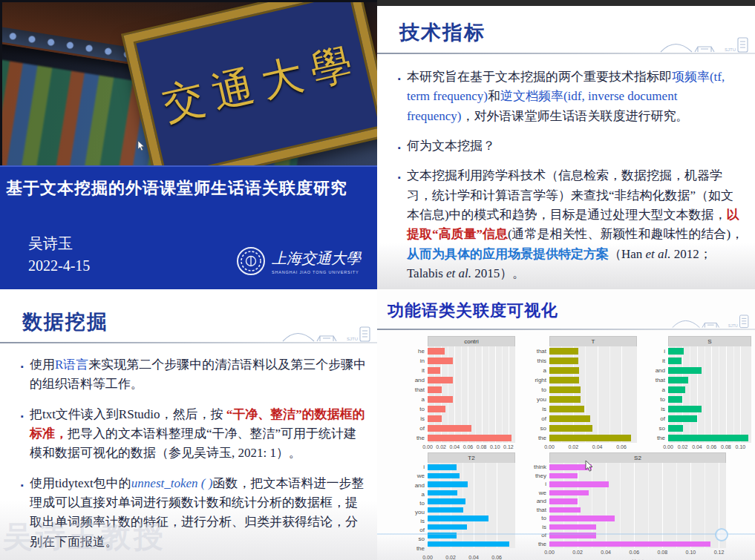  What do you see at coordinates (570, 225) in the screenshot?
I see `bullet-item: ▪文本挖掘利用跨学科技术（信息检索，数据挖掘，机器学习，统计学和计算语言学等）来…` at bounding box center [570, 225].